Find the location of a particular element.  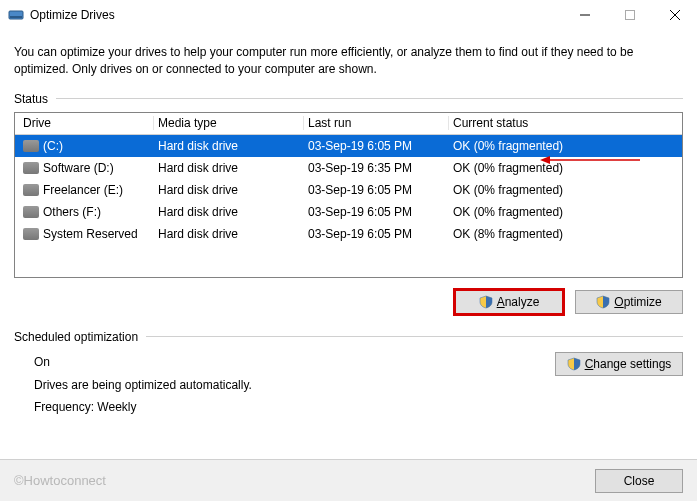

drive-lastrun: 03-Sep-19 6:35 PM is located at coordinates (376, 168).